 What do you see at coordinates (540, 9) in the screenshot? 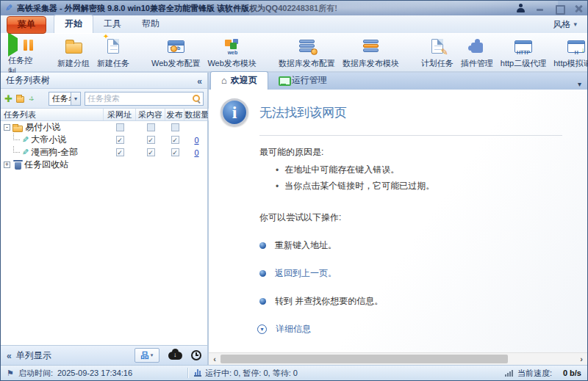
I see `minimize-button` at bounding box center [540, 9].